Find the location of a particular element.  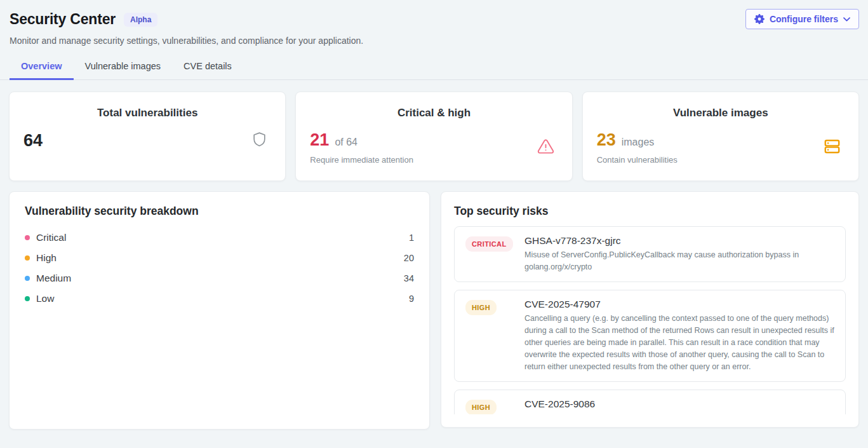

chevron-down-icon is located at coordinates (847, 19).